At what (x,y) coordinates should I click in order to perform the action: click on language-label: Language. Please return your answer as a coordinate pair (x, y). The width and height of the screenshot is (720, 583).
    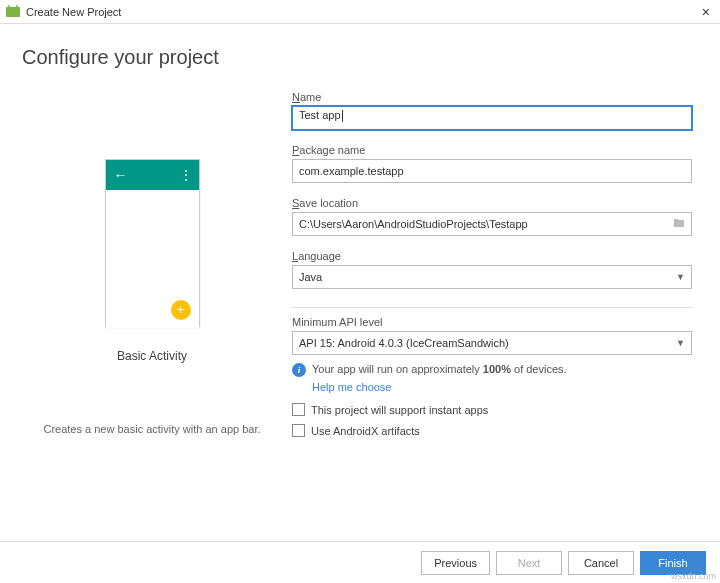
    Looking at the image, I should click on (492, 256).